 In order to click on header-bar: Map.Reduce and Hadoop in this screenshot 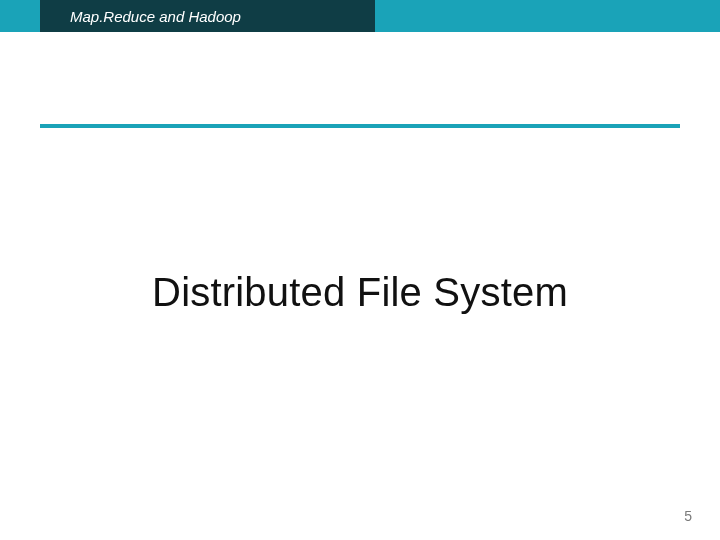, I will do `click(360, 16)`.